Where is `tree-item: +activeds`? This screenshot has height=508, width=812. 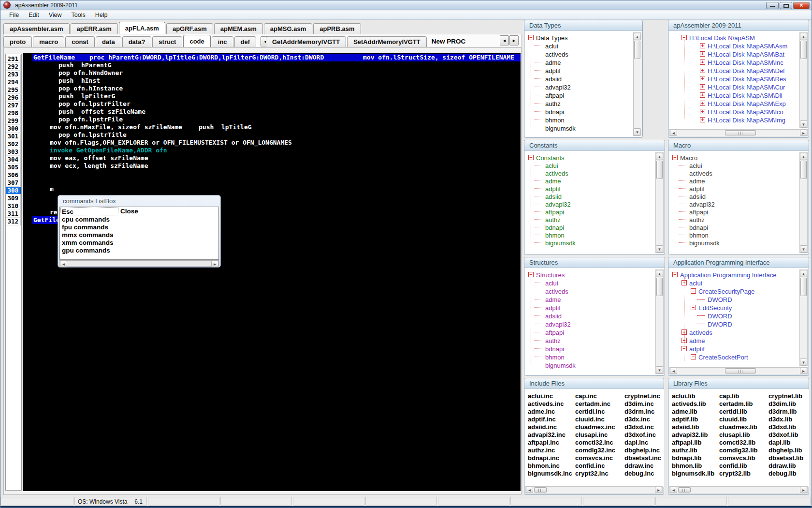 tree-item: +activeds is located at coordinates (735, 333).